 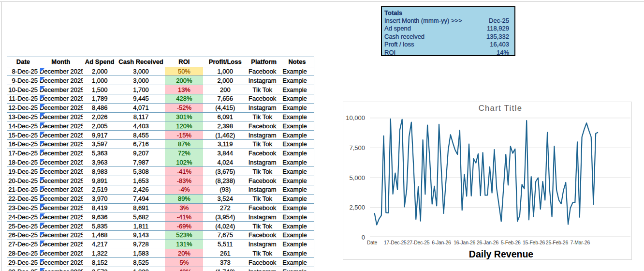 What do you see at coordinates (395, 243) in the screenshot?
I see `svg-text: 17-Dec-25` at bounding box center [395, 243].